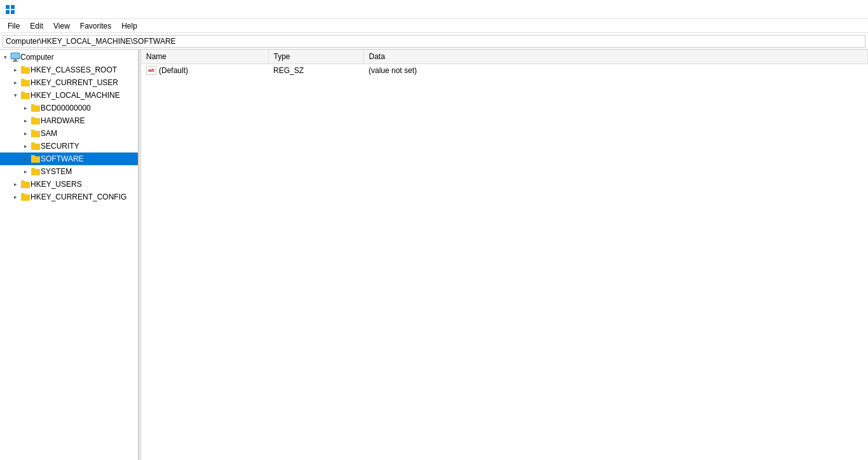  What do you see at coordinates (795, 10) in the screenshot?
I see `minimize-button` at bounding box center [795, 10].